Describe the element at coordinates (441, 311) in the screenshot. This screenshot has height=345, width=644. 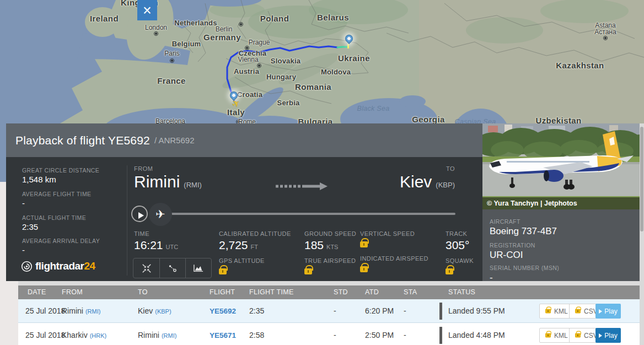
I see `status-indicator-bar` at that location.